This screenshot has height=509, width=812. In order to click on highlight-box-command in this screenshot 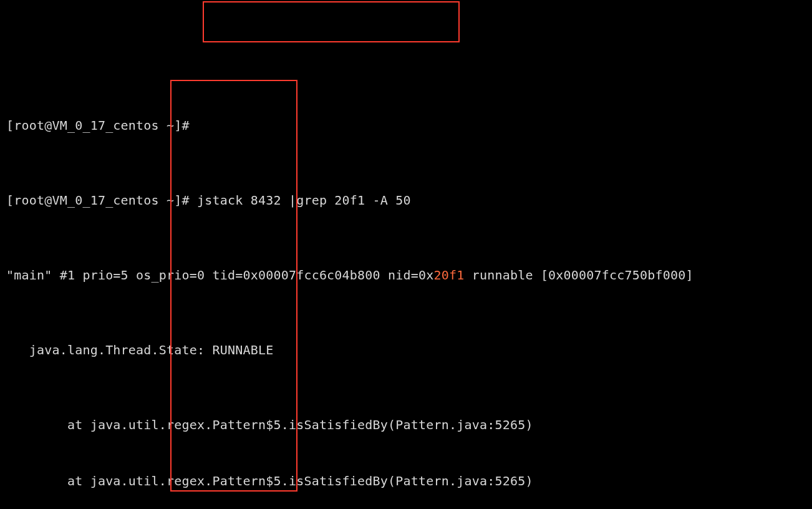, I will do `click(331, 22)`.